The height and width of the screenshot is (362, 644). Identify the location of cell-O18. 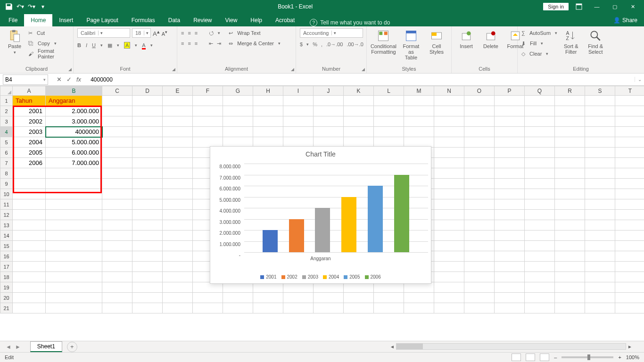
(479, 277).